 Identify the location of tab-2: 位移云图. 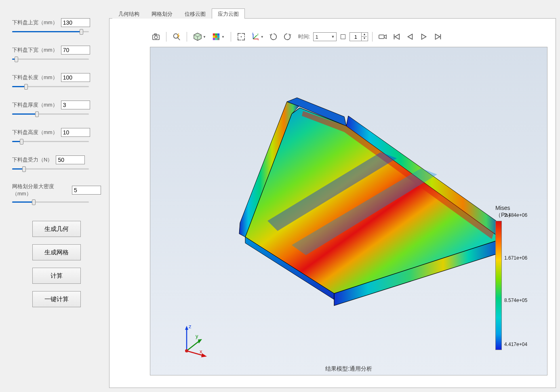
(195, 14).